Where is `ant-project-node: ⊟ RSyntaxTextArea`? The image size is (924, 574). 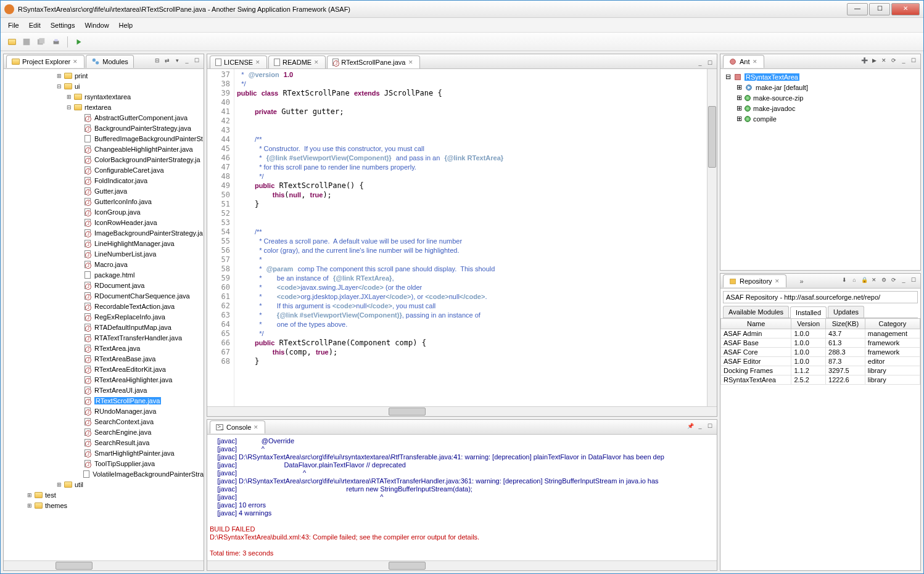 ant-project-node: ⊟ RSyntaxTextArea is located at coordinates (820, 76).